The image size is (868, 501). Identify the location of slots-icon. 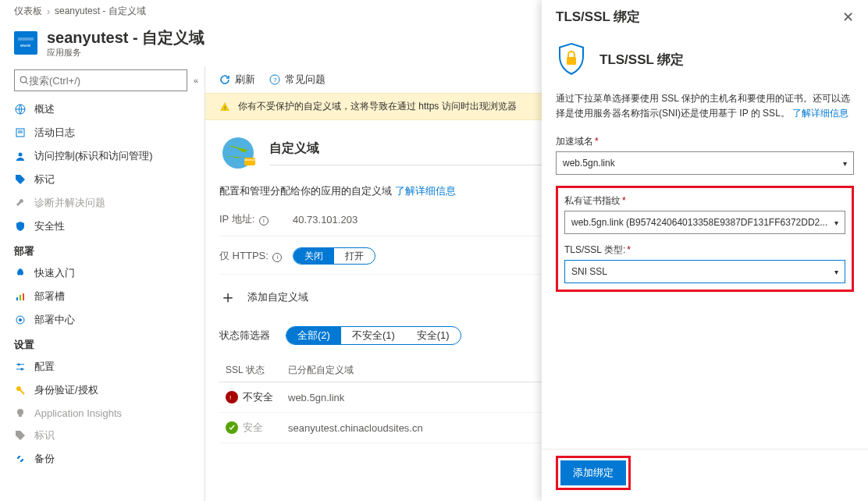
(20, 297).